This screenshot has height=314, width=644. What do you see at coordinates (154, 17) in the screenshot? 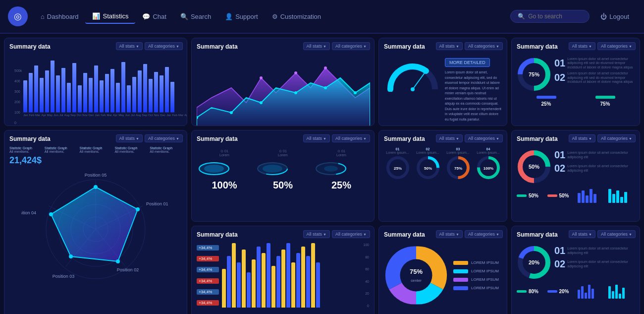
I see `nav-chat: 💬 Chat` at bounding box center [154, 17].